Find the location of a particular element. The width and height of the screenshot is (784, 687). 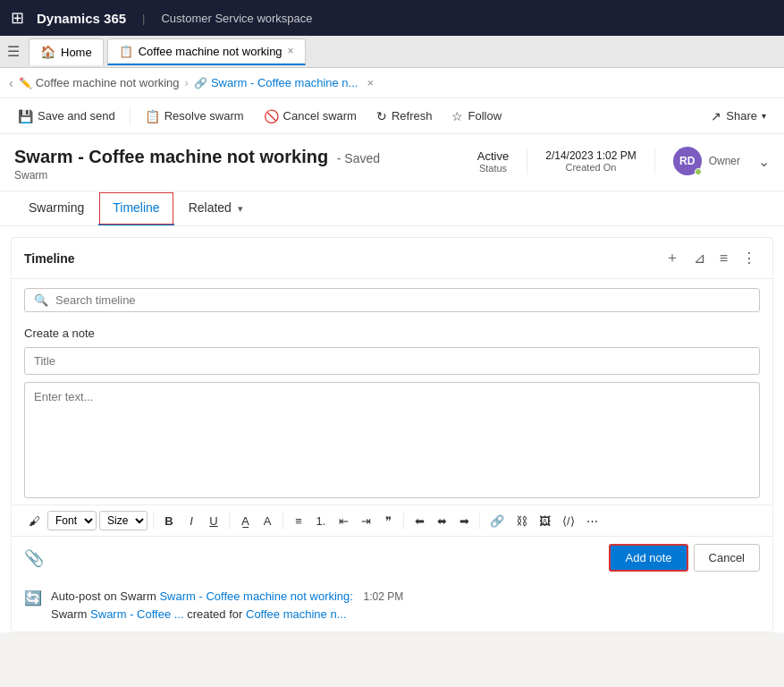

rte-image-button: 🖼 is located at coordinates (545, 521).